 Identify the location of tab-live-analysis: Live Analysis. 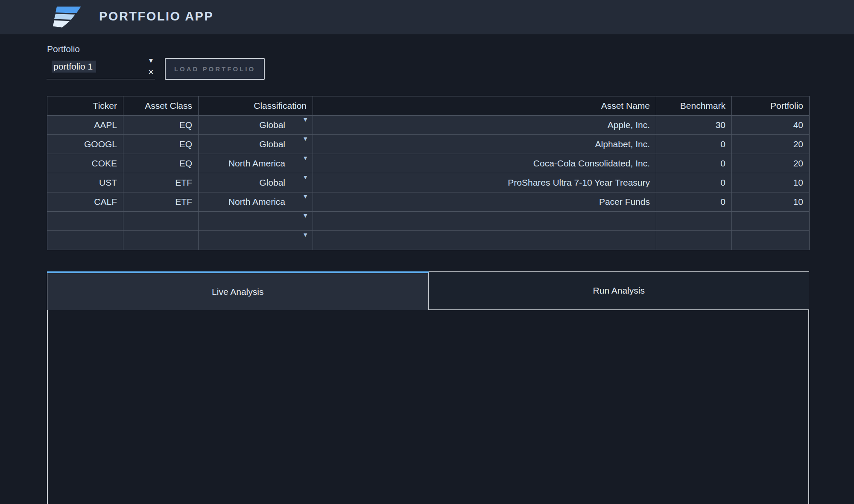
(238, 291).